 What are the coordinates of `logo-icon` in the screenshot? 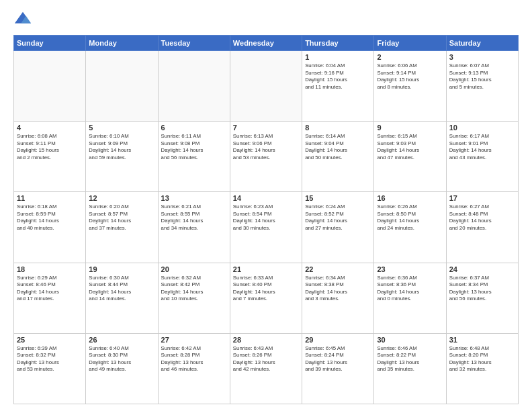 It's located at (23, 20).